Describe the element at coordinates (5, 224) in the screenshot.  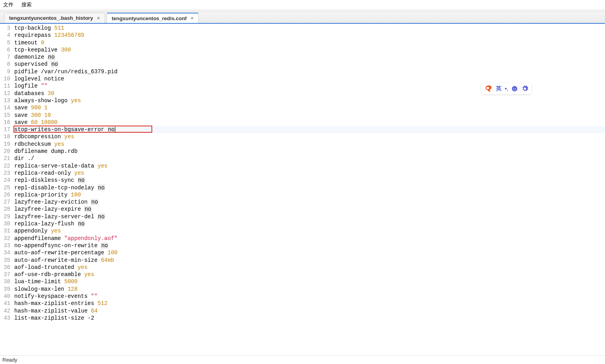
I see `line-number: 30` at that location.